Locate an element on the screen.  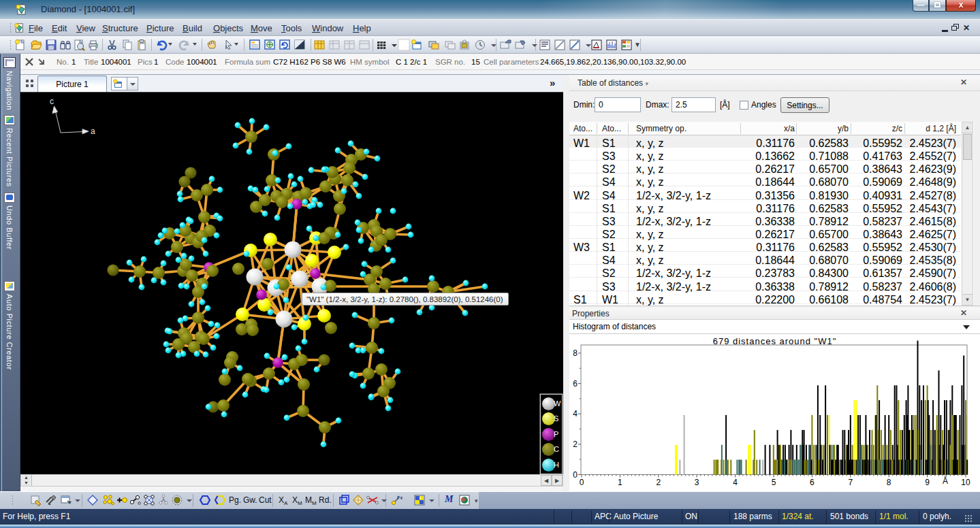
svg-text: Fe is located at coordinates (400, 498).